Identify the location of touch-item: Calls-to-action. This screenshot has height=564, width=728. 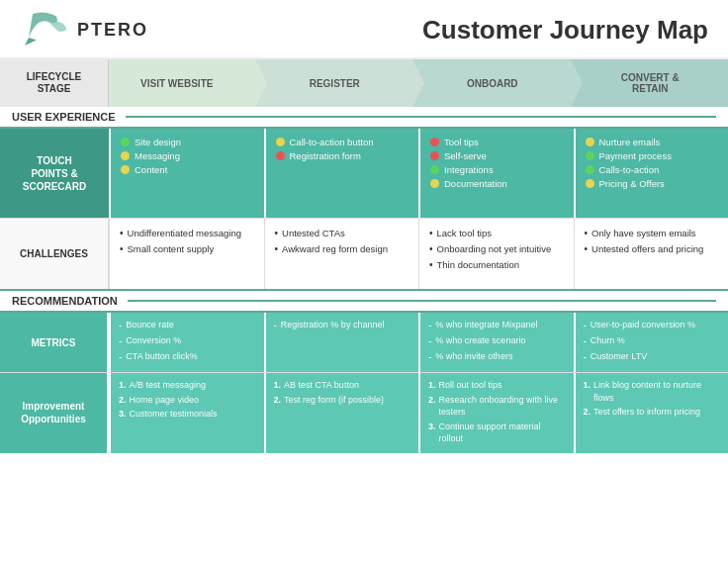
(653, 170).